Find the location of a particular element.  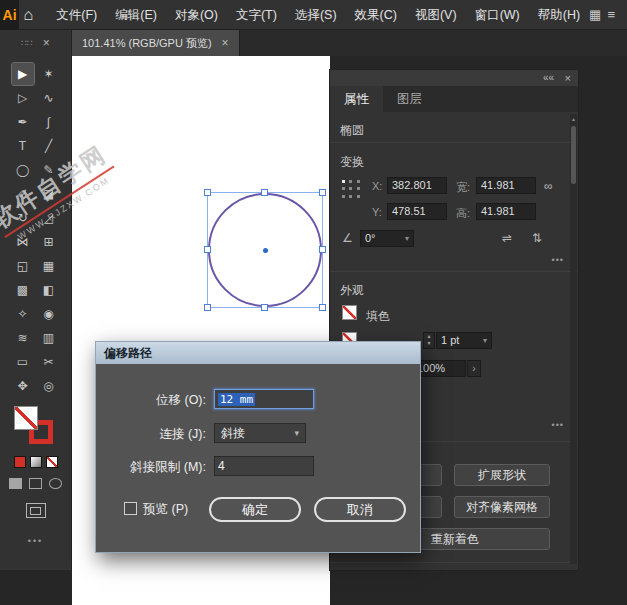

document-tab: 101.41% (RGB/GPU 预览) × is located at coordinates (156, 43).